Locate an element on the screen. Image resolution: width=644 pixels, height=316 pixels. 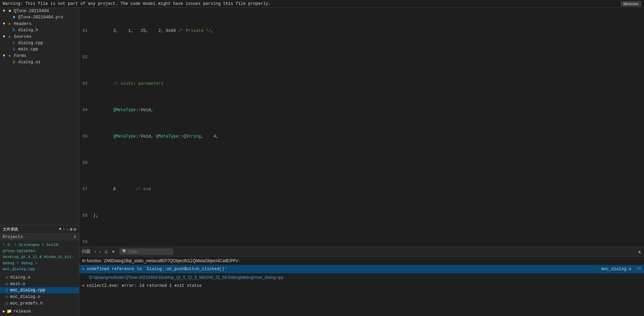
problem-path-1: D:\qtxiangmu\build-QTone-20210404-Deskto… is located at coordinates (362, 277).